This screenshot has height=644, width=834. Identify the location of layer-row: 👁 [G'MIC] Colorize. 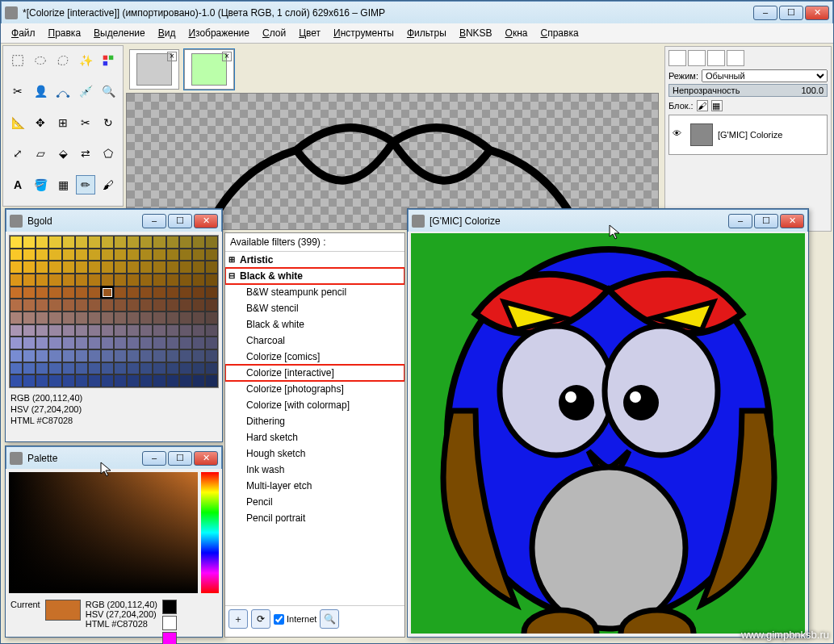
(748, 135).